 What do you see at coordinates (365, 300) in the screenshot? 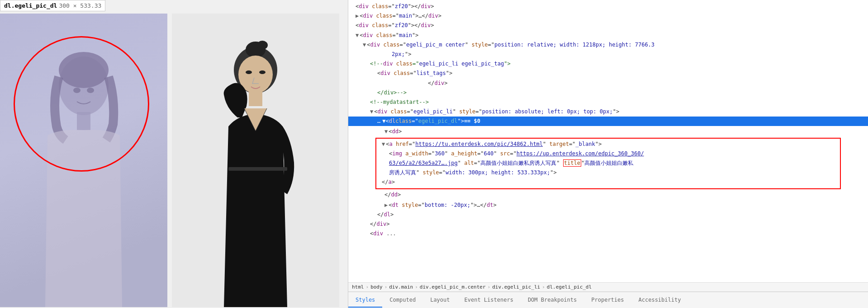
I see `tab-styles: Styles` at bounding box center [365, 300].